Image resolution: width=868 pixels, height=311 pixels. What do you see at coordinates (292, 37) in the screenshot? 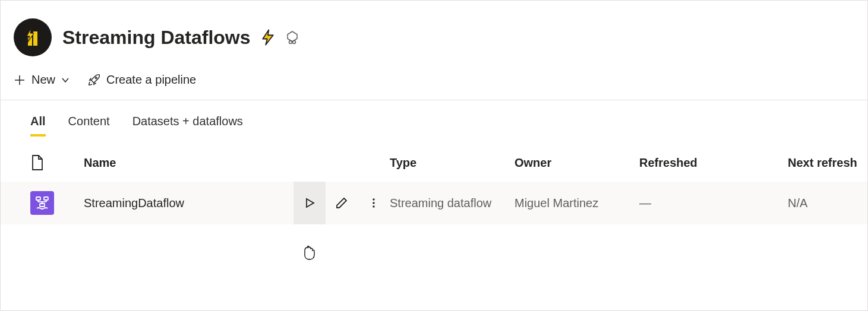
I see `premium-icon` at bounding box center [292, 37].